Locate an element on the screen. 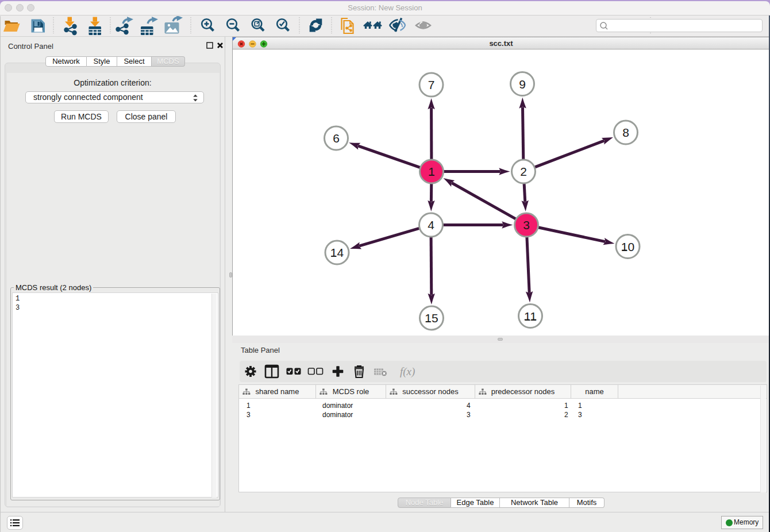  svg-text: 8 is located at coordinates (626, 132).